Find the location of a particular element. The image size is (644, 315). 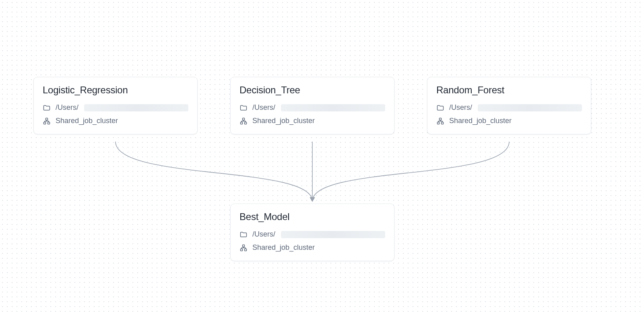

task-node-random-forest: Random_Forest /Users/ Shared_job_cluster is located at coordinates (509, 105).